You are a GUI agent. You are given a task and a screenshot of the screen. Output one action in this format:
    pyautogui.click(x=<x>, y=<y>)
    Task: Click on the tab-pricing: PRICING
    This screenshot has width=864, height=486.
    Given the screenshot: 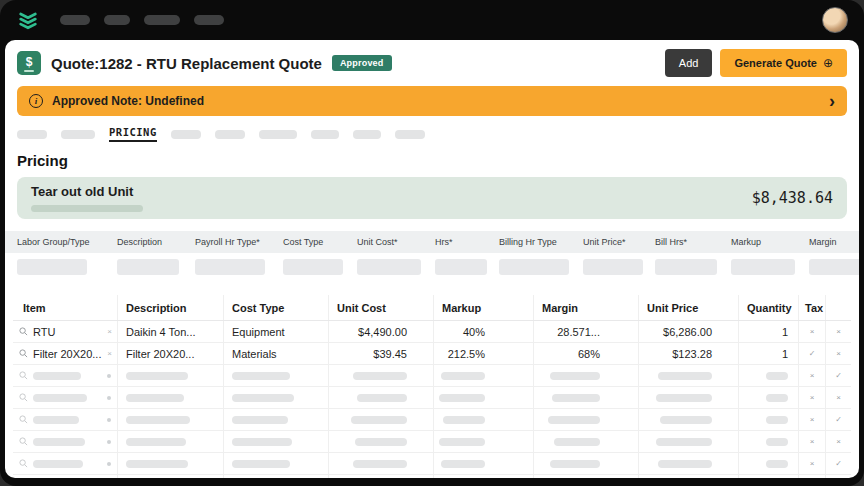 What is the action you would take?
    pyautogui.click(x=133, y=134)
    